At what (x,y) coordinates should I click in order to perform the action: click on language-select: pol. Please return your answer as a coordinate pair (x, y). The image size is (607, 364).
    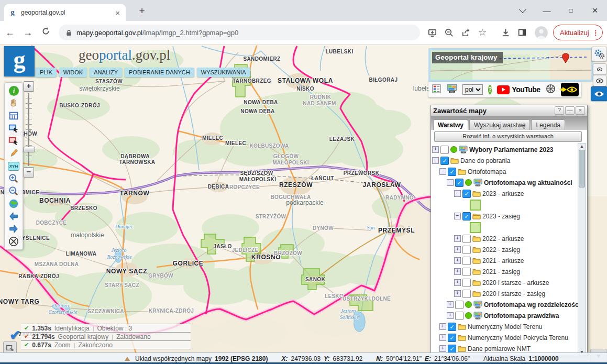
    Looking at the image, I should click on (472, 90).